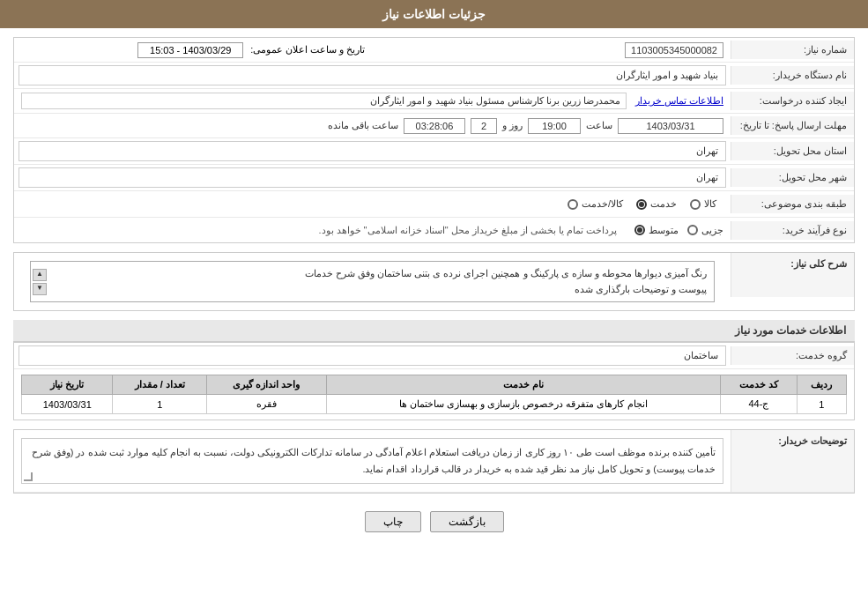  I want to click on cell-qty: 1, so click(160, 405).